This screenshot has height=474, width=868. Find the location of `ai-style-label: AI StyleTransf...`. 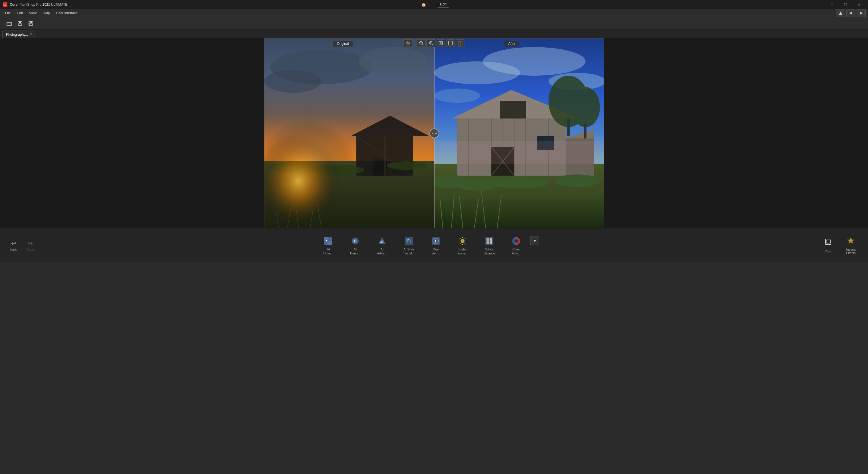

ai-style-label: AI StyleTransf... is located at coordinates (409, 251).